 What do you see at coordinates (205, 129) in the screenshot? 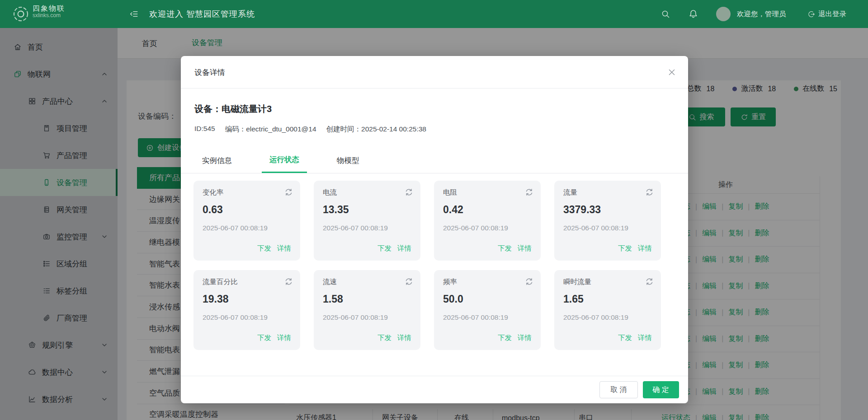
I see `device-id: ID:545` at bounding box center [205, 129].